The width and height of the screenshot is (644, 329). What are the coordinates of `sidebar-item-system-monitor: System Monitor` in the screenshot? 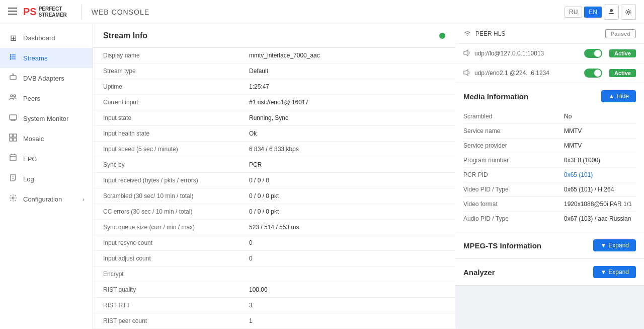 It's located at (46, 118).